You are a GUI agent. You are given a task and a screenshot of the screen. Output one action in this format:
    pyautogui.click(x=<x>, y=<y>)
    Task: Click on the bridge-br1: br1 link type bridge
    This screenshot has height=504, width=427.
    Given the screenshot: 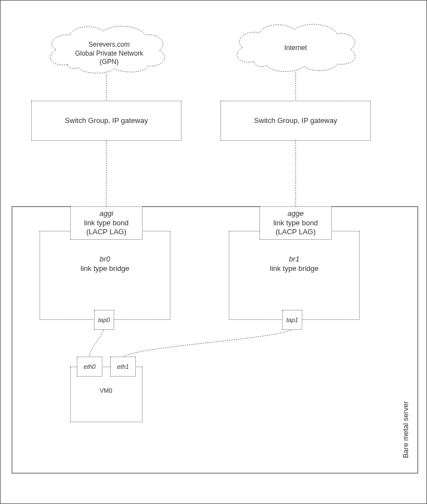 What is the action you would take?
    pyautogui.click(x=294, y=275)
    